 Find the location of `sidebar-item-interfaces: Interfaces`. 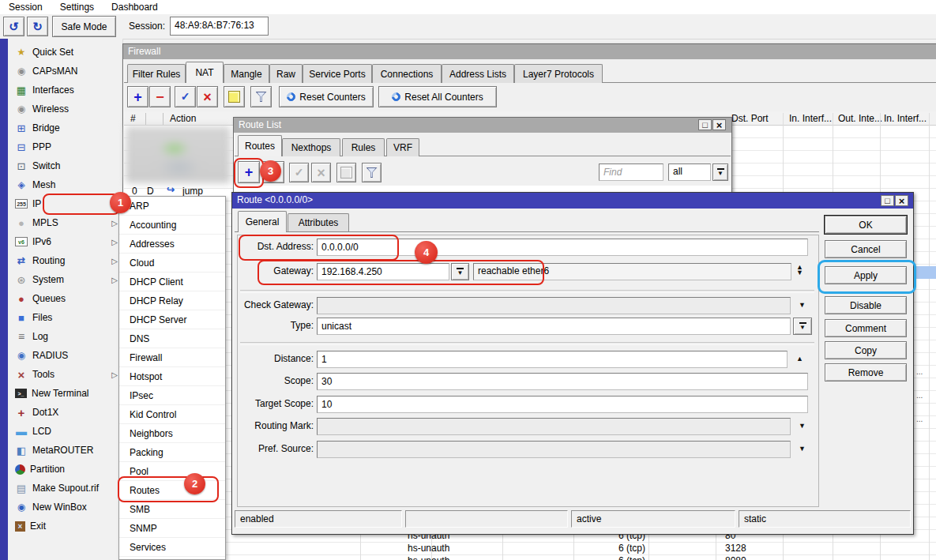

sidebar-item-interfaces: Interfaces is located at coordinates (65, 90).